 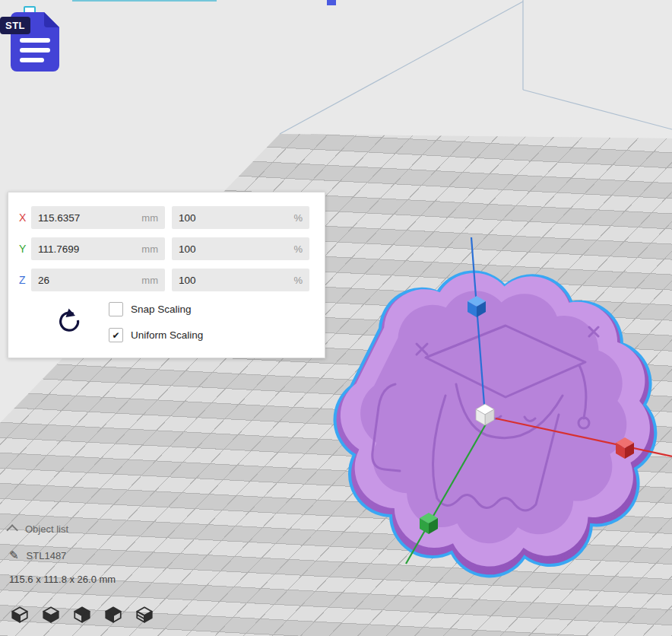 I want to click on object-list-header: Object list, so click(x=62, y=529).